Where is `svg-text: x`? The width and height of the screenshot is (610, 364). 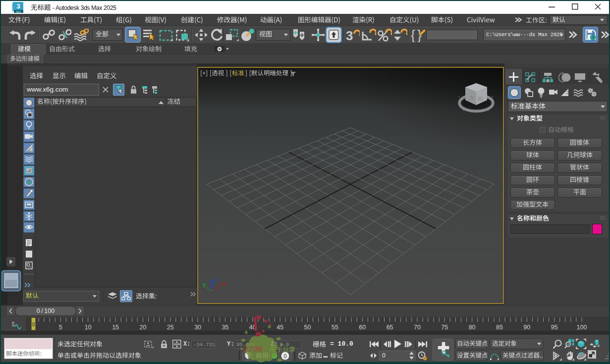
svg-text: x is located at coordinates (224, 283).